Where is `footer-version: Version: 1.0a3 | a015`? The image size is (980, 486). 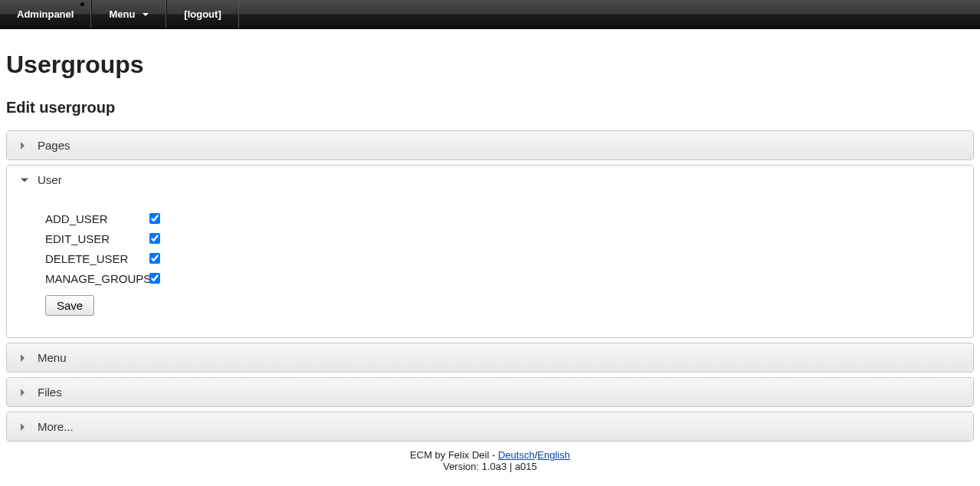
footer-version: Version: 1.0a3 | a015 is located at coordinates (490, 466).